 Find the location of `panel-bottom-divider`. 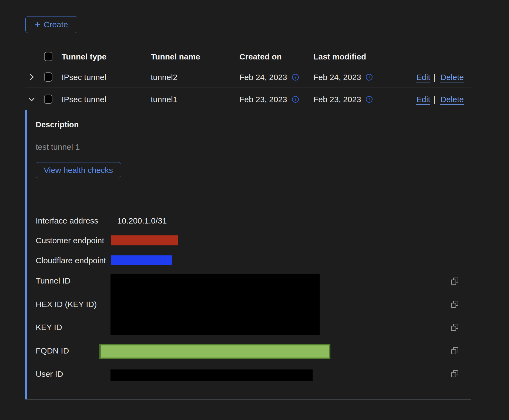

panel-bottom-divider is located at coordinates (248, 399).